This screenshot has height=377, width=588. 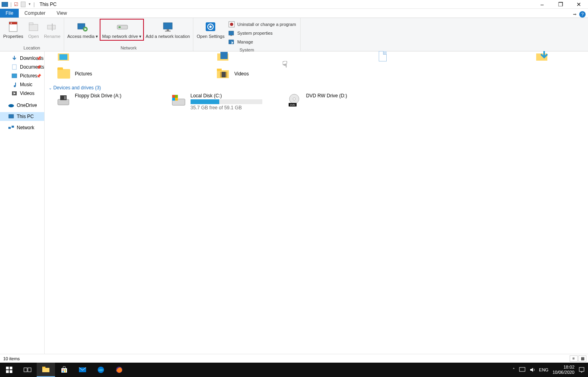 What do you see at coordinates (83, 370) in the screenshot?
I see `taskbar-mail` at bounding box center [83, 370].